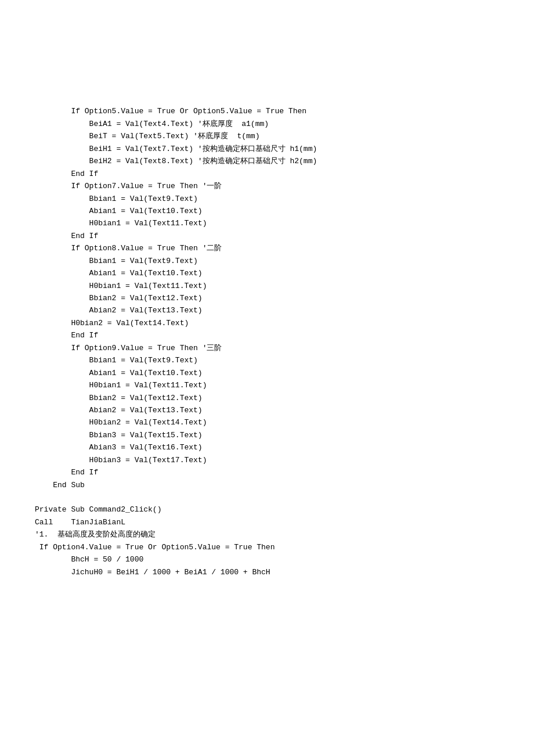 The width and height of the screenshot is (534, 756). What do you see at coordinates (267, 186) in the screenshot?
I see `code-line: If Option7.Value = True Then '一阶` at bounding box center [267, 186].